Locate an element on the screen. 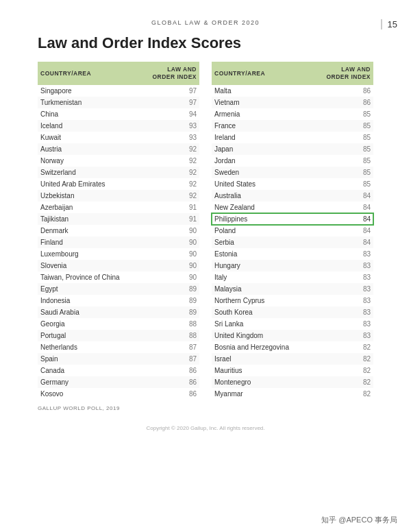 Image resolution: width=411 pixels, height=532 pixels. table-row: Uzbekistan92 is located at coordinates (119, 196).